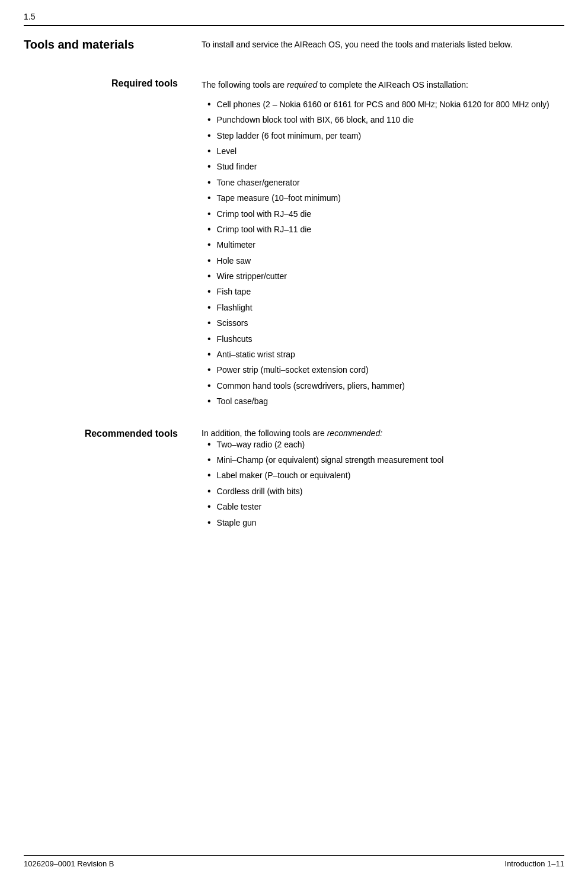 The width and height of the screenshot is (588, 880). Describe the element at coordinates (383, 370) in the screenshot. I see `required-tool-item: Power strip (multi–socket extension cord…` at that location.